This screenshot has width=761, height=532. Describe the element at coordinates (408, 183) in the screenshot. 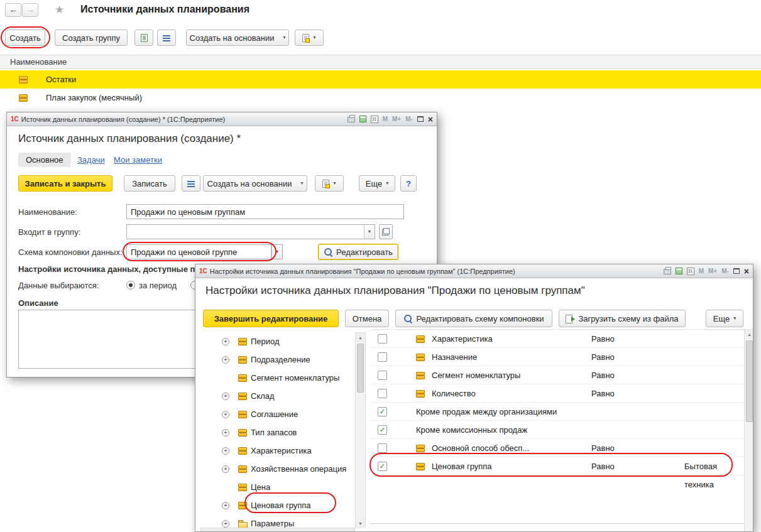

I see `help-button: ?` at that location.